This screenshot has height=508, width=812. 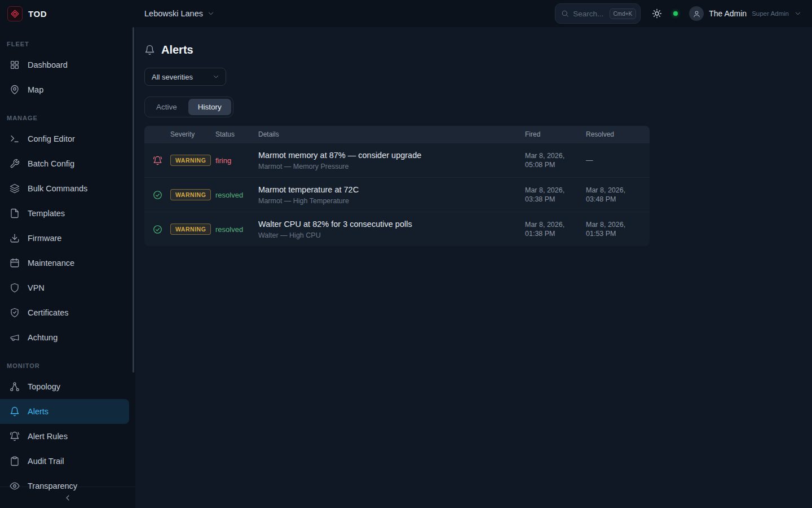 What do you see at coordinates (157, 160) in the screenshot?
I see `bell-alert-icon` at bounding box center [157, 160].